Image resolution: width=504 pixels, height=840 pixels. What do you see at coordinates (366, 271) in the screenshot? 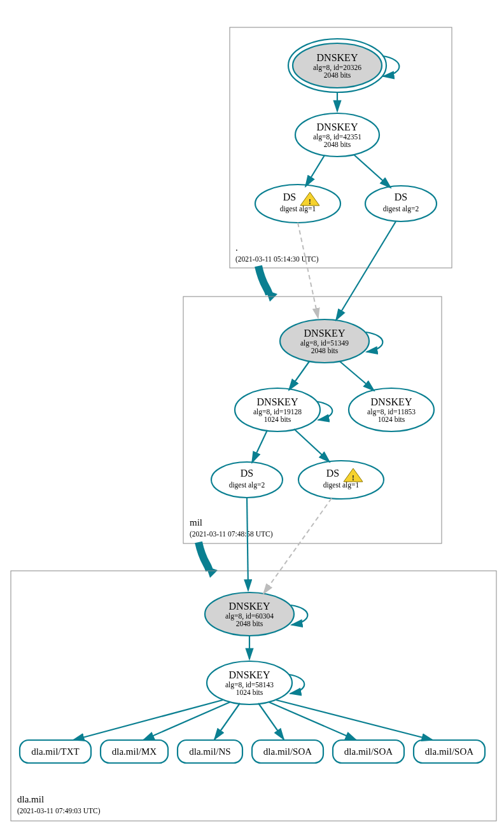
I see `edge-ds2-milksk` at bounding box center [366, 271].